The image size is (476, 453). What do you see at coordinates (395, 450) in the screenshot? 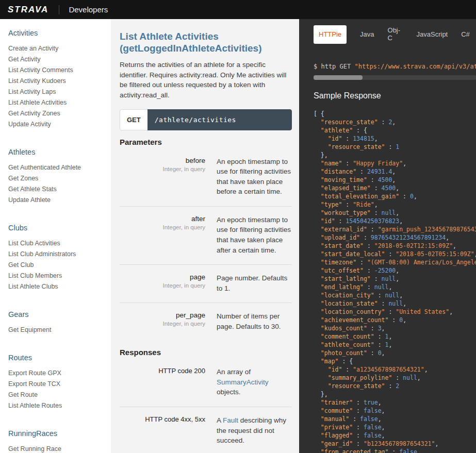
I see `json-code-line: "from_accepted_tag" : false,` at bounding box center [395, 450].